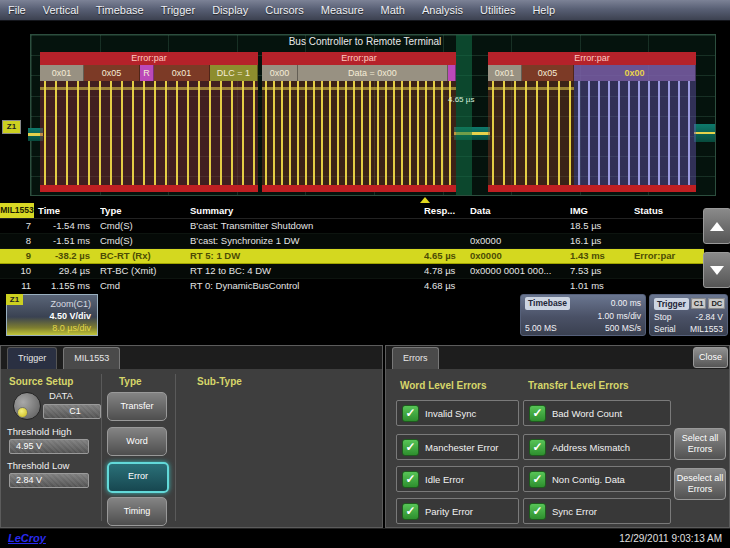 The height and width of the screenshot is (548, 730). I want to click on packet3-error-bar: Error:par, so click(592, 58).